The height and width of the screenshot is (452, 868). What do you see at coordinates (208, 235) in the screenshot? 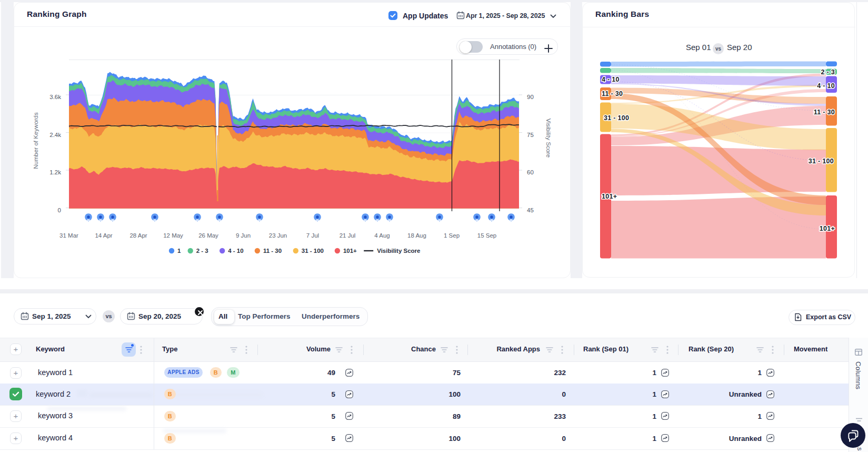
I see `svg-text: 26 May` at bounding box center [208, 235].